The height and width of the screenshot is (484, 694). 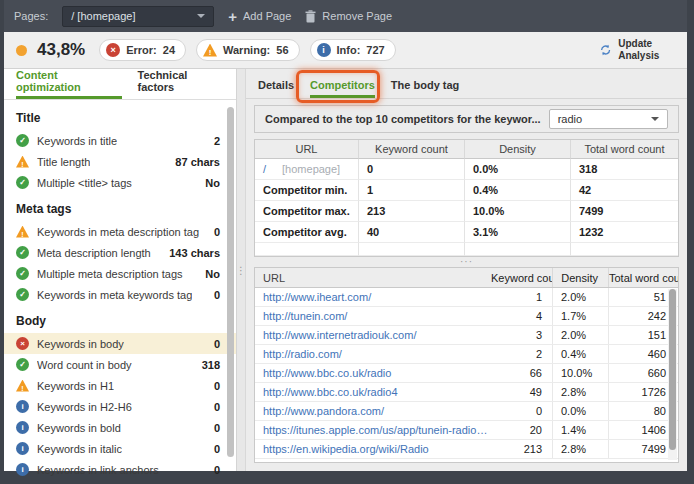 I want to click on compare-label: Compared to the top 10 competitors for t…, so click(x=403, y=119).